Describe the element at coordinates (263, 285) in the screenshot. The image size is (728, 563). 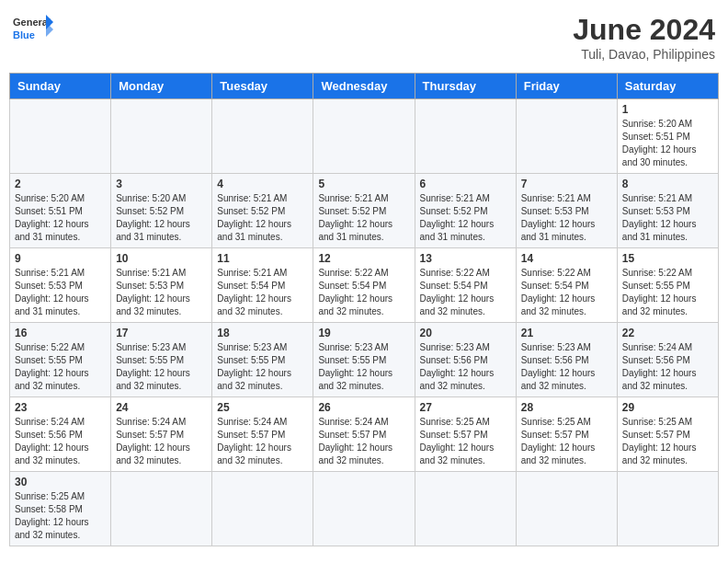
I see `calendar-cell: 11Sunrise: 5:21 AM Sunset: 5:54 PM Dayli…` at that location.